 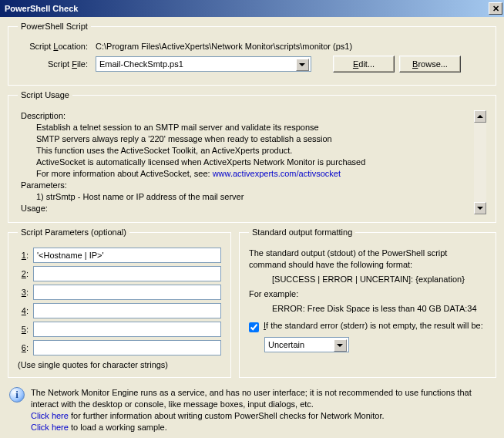 I want to click on stderr-result-select, so click(x=307, y=345).